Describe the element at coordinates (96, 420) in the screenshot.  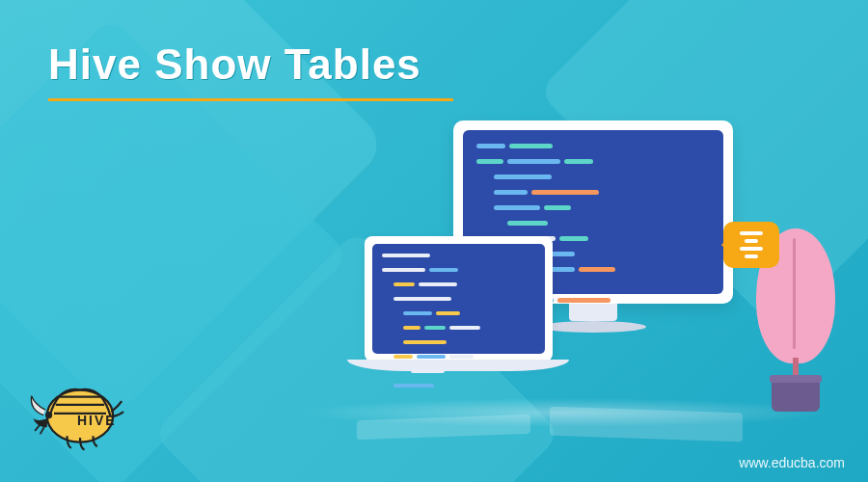
I see `logo-text: HIVE` at that location.